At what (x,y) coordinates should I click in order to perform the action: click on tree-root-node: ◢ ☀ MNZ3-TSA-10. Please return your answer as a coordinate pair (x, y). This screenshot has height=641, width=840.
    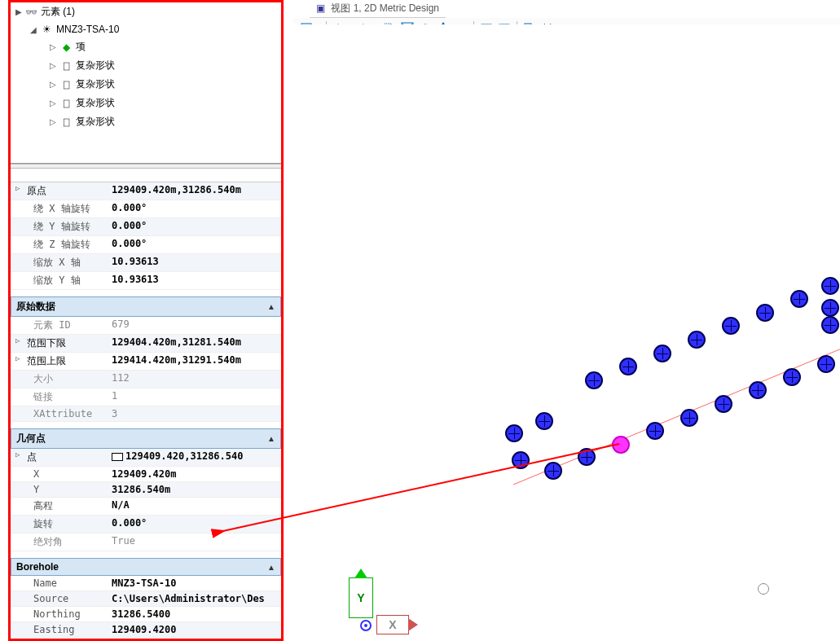
    Looking at the image, I should click on (146, 29).